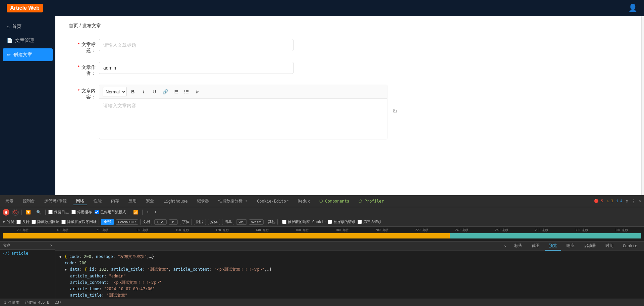 The height and width of the screenshot is (306, 644). Describe the element at coordinates (634, 201) in the screenshot. I see `more-icon: ⋮` at that location.